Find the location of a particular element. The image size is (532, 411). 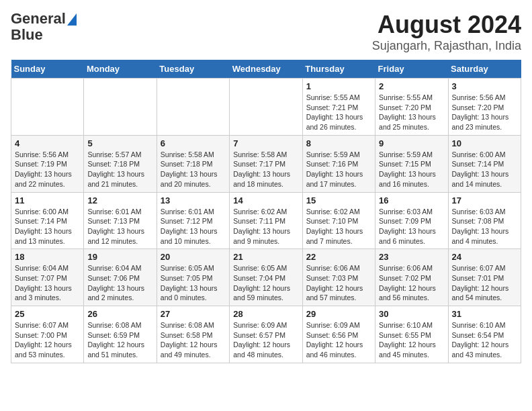

day-number: 30 is located at coordinates (411, 314).